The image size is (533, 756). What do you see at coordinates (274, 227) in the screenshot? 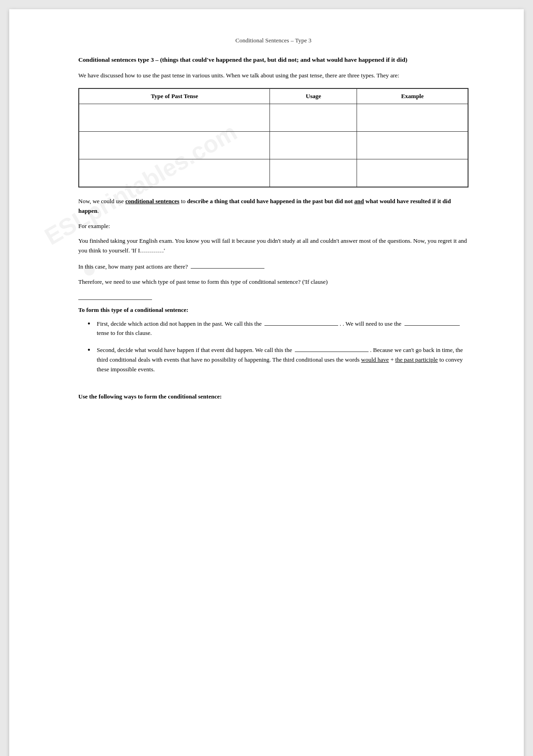
I see `for-example-label: For example:` at bounding box center [274, 227].